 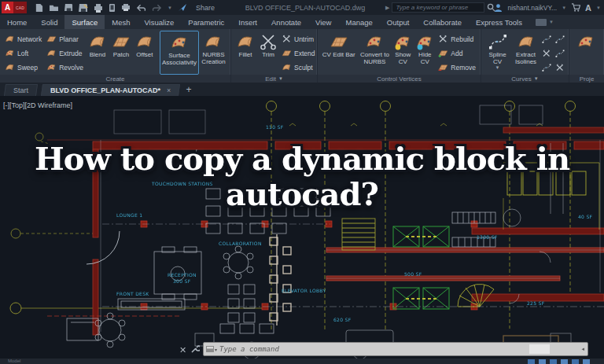 What do you see at coordinates (115, 79) in the screenshot?
I see `panel-label-create: Create` at bounding box center [115, 79].